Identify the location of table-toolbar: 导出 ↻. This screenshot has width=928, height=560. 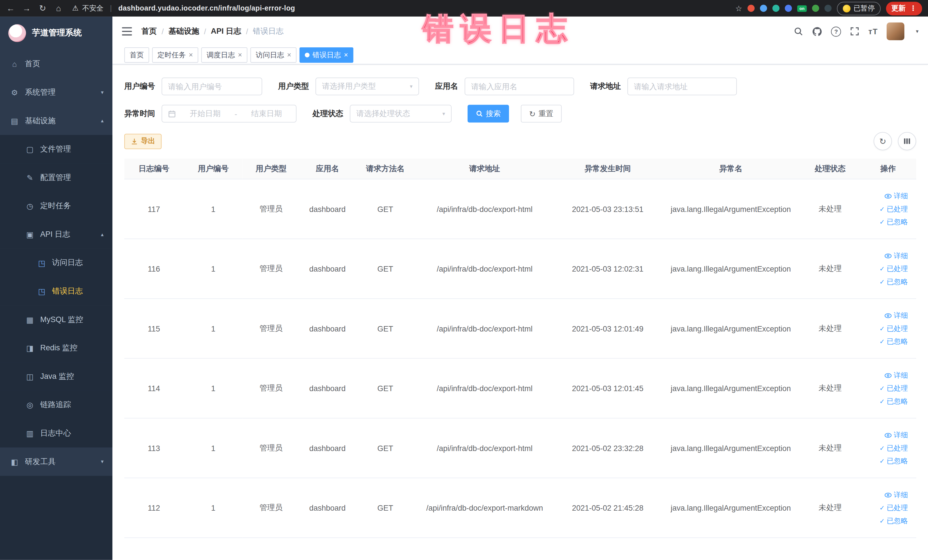
(520, 141).